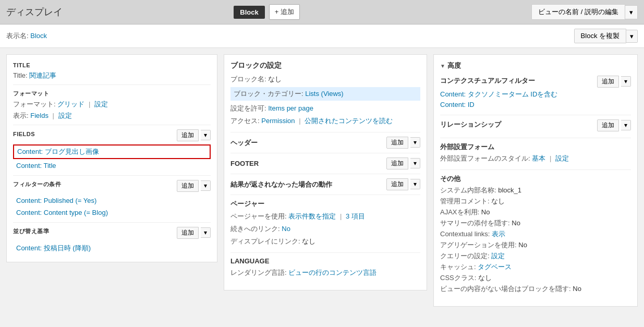 The image size is (644, 327). I want to click on external-form-link2: 設定, so click(562, 159).